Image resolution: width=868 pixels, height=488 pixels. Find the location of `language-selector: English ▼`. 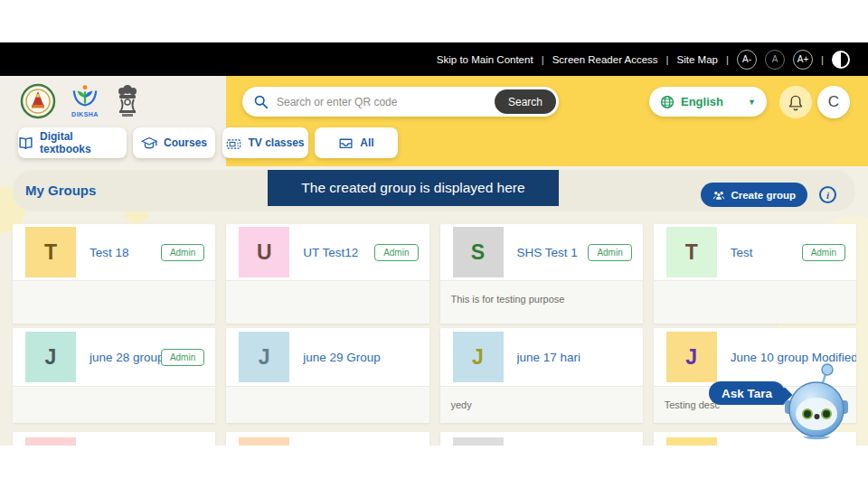

language-selector: English ▼ is located at coordinates (708, 101).